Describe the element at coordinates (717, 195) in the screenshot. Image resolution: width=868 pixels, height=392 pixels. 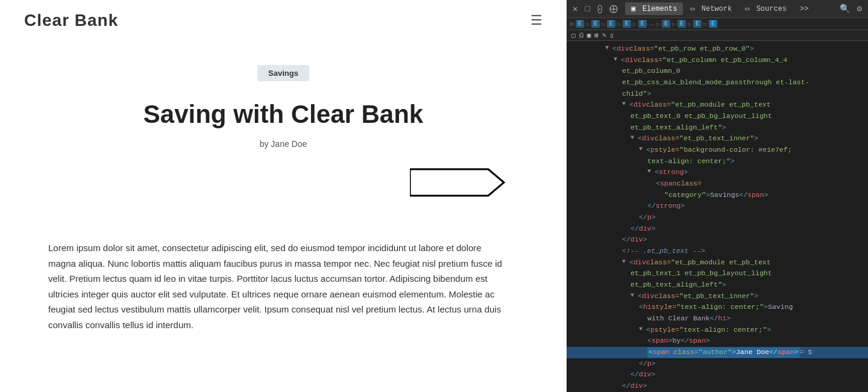
I see `dom-line: "category">Savings</span>` at that location.